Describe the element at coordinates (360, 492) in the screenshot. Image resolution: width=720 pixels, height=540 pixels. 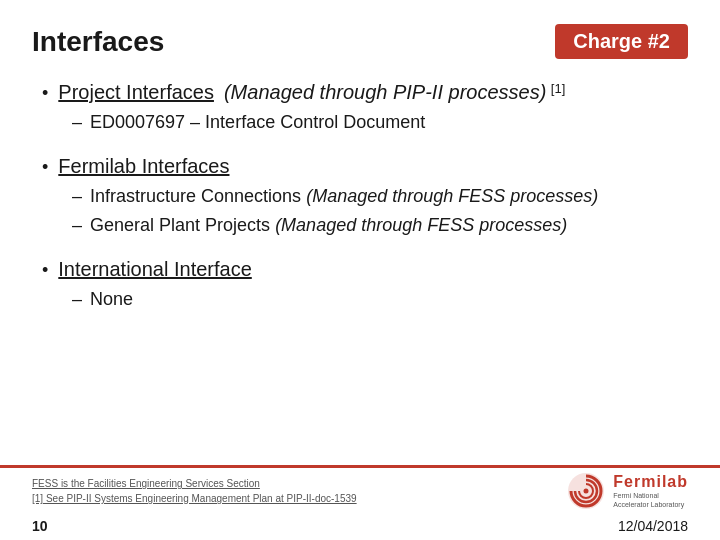
I see `footer-content: FESS is the Facilities Engineering Servi…` at that location.